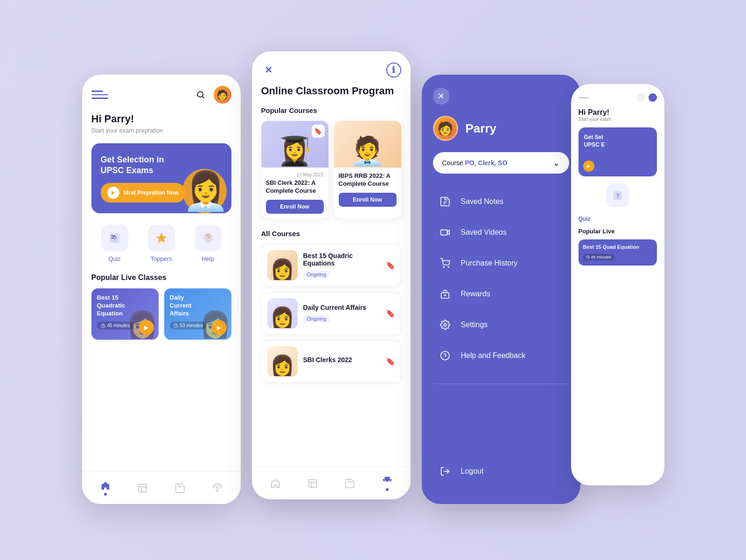  I want to click on course-item-current-affairs: 👩 Daily Current Affairs Ongoing 🔖, so click(331, 314).